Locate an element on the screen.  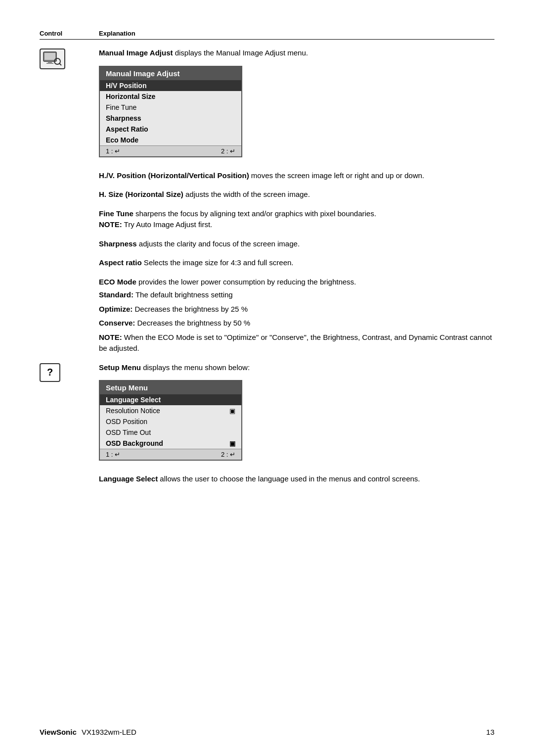
monitor-magnifier-svg is located at coordinates (52, 59).